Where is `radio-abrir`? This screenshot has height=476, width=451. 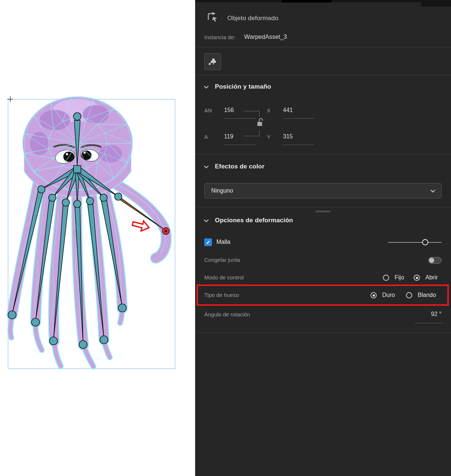
radio-abrir is located at coordinates (417, 278).